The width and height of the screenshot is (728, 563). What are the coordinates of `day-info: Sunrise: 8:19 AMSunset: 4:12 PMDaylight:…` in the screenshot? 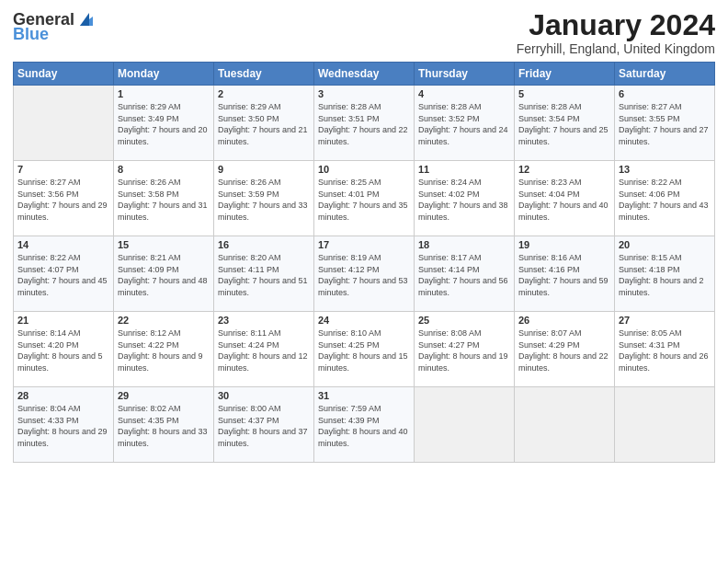 It's located at (364, 275).